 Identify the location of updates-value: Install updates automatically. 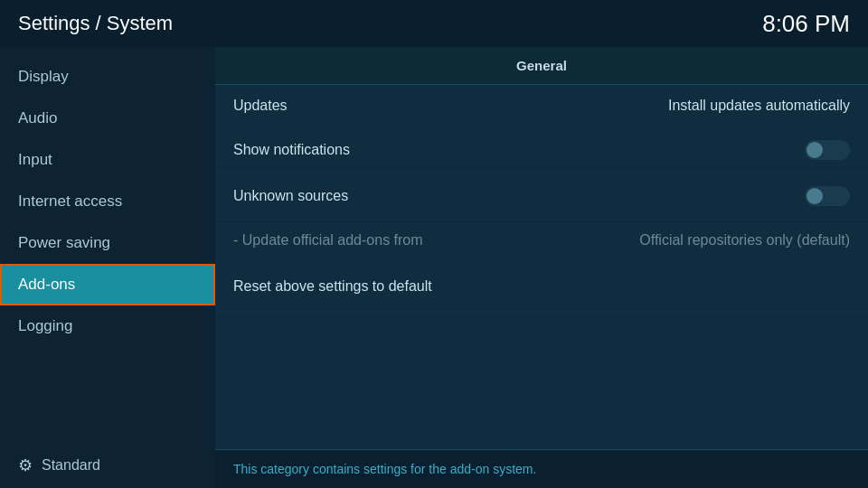
(760, 106).